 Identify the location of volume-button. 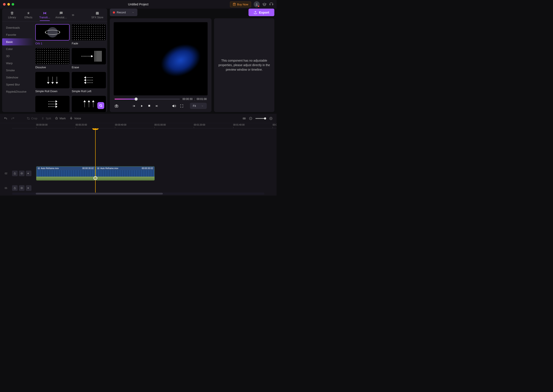
(174, 106).